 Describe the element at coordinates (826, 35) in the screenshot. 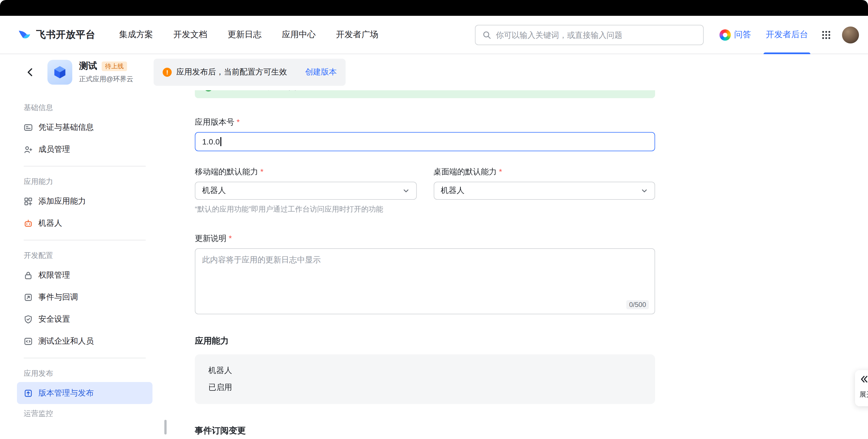

I see `app-grid-icon` at that location.